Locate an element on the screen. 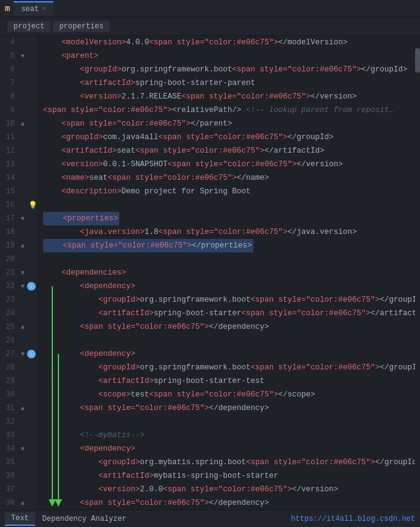 The height and width of the screenshot is (527, 420). gutter-row: 36 is located at coordinates (18, 476).